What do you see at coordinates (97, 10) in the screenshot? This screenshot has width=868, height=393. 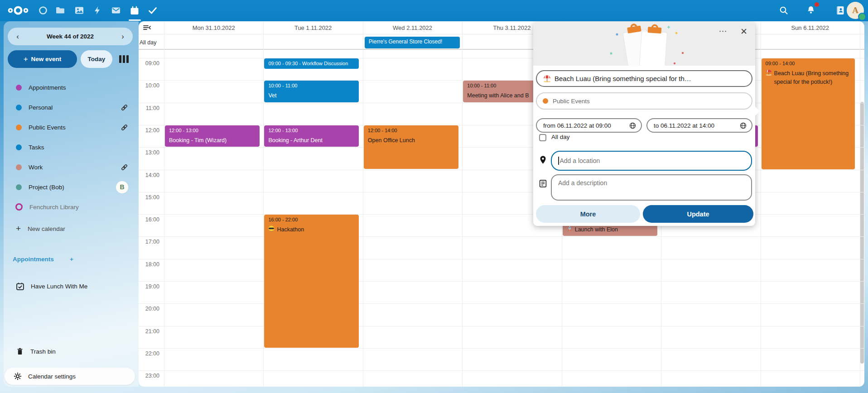 I see `activity-icon` at bounding box center [97, 10].